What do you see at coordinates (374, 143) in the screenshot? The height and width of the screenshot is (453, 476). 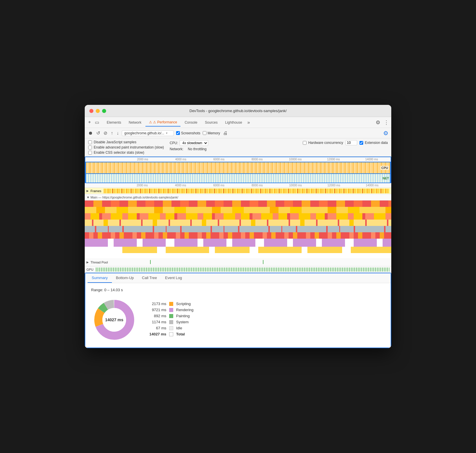 I see `extension-label: Extension data` at bounding box center [374, 143].